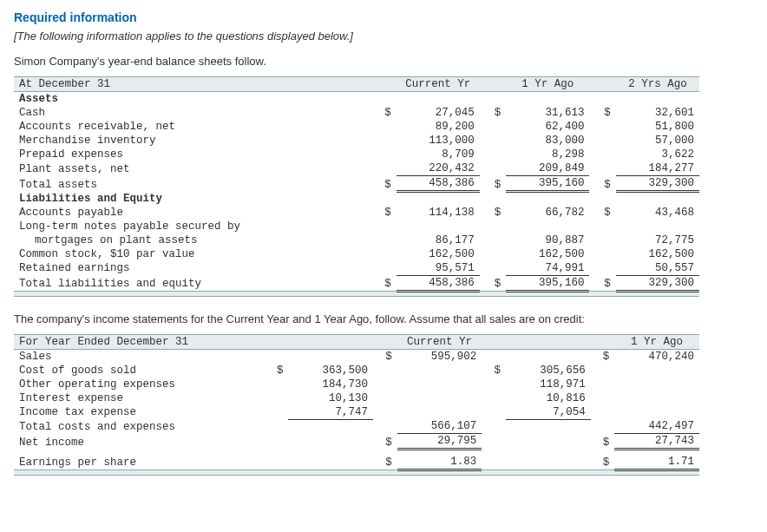  What do you see at coordinates (384, 17) in the screenshot?
I see `required-information-heading: Required information` at bounding box center [384, 17].